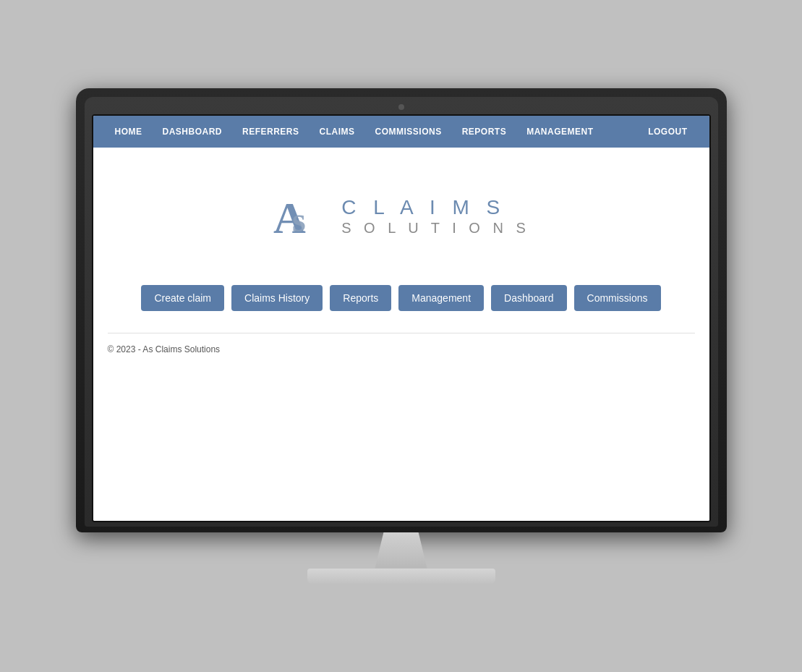  What do you see at coordinates (182, 298) in the screenshot?
I see `create-claim-button: Create claim` at bounding box center [182, 298].